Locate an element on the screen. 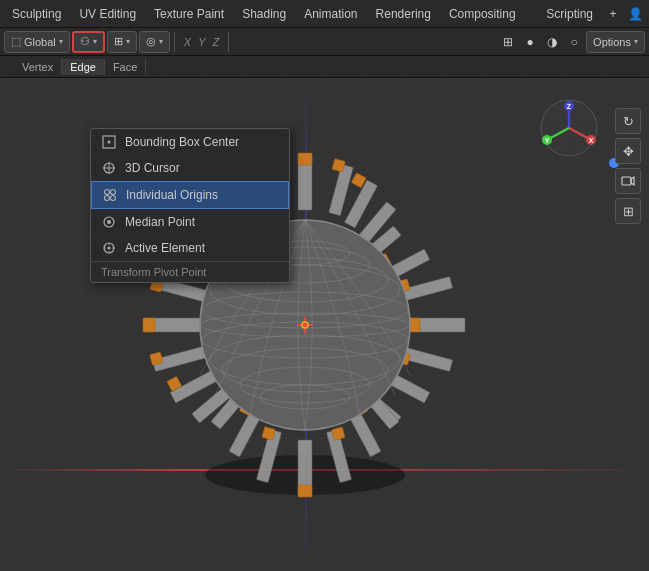  active-element-icon is located at coordinates (109, 248).